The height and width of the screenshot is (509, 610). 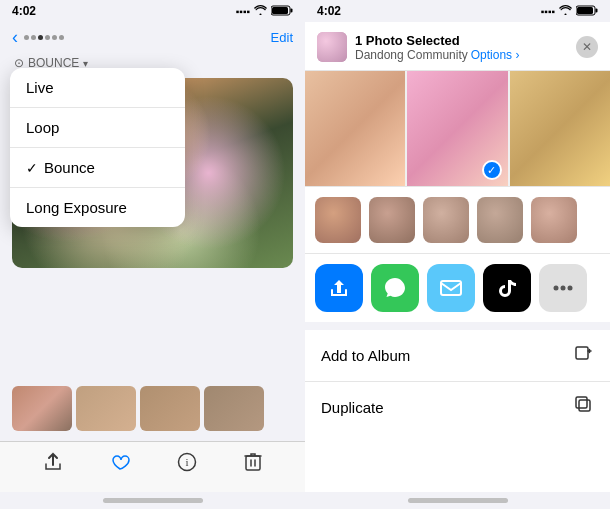 I want to click on dropdown-menu: Live Loop ✓ Bounce Long Exposure, so click(x=98, y=148).